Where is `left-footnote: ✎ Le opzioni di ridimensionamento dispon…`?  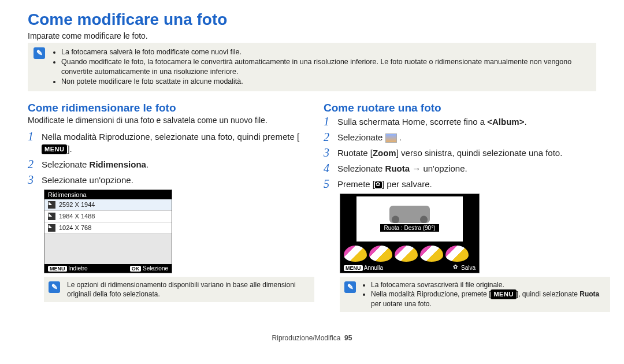
left-footnote: ✎ Le opzioni di ridimensionamento dispon… is located at coordinates (179, 289).